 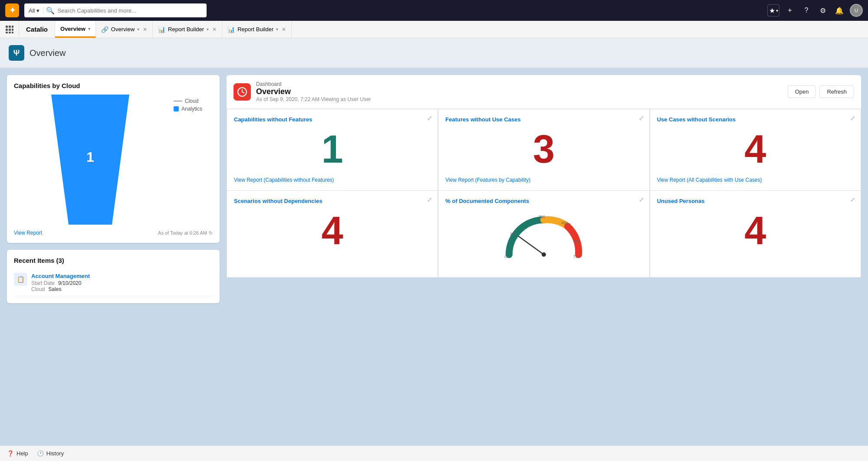 What do you see at coordinates (193, 101) in the screenshot?
I see `legend-item-cloud: Cloud` at bounding box center [193, 101].